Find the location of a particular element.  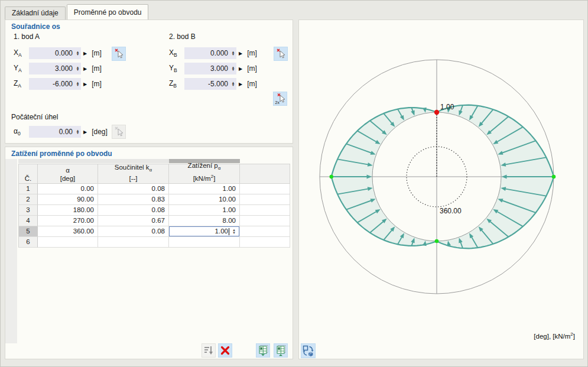

pick-two-points-button: 2x is located at coordinates (280, 99).